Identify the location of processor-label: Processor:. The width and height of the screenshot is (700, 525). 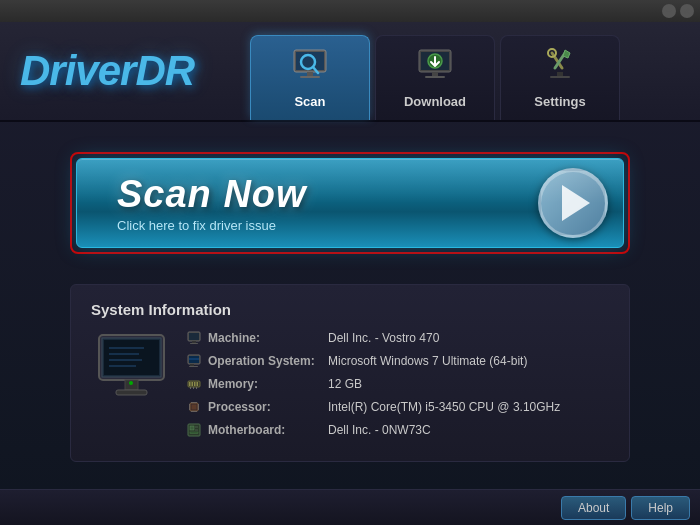
(268, 407).